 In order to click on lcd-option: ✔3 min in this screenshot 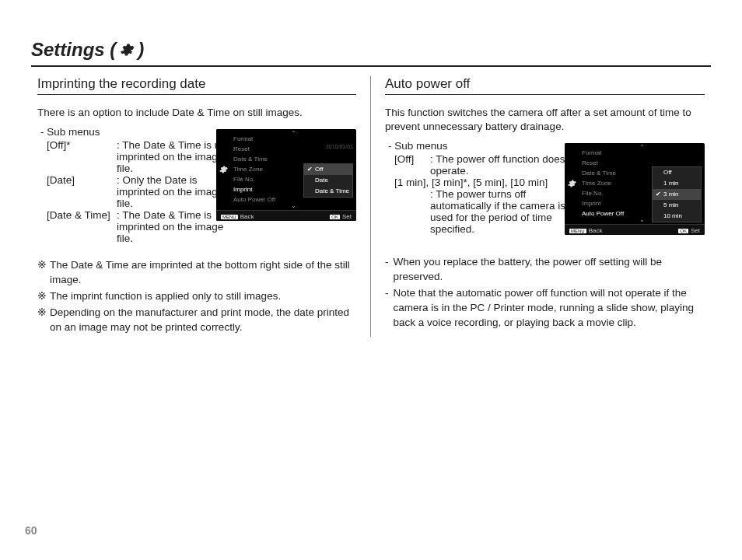, I will do `click(677, 194)`.